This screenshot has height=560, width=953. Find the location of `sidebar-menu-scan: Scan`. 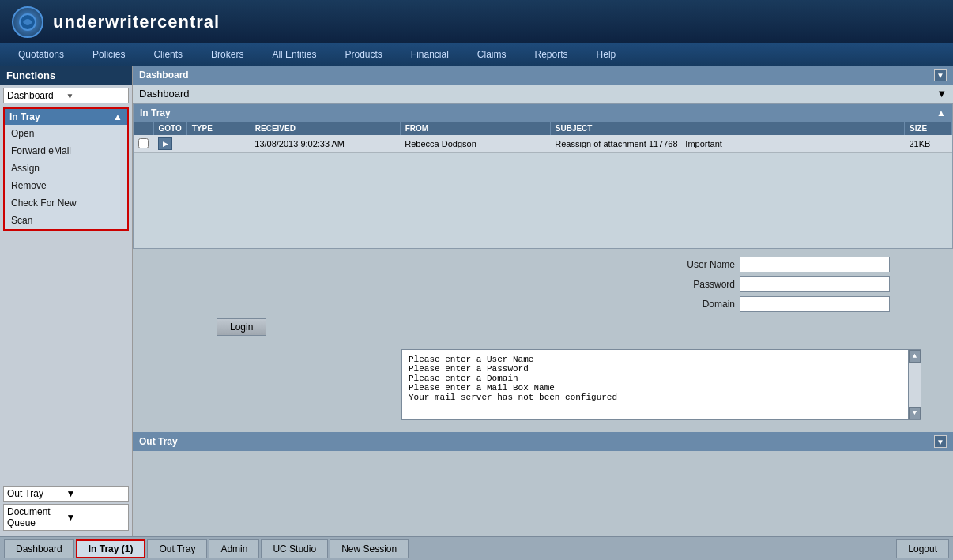

sidebar-menu-scan: Scan is located at coordinates (66, 220).